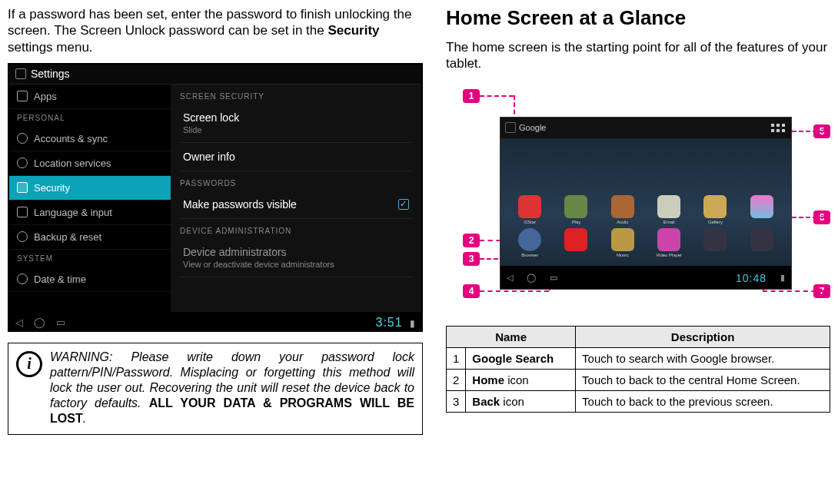 The width and height of the screenshot is (838, 504). I want to click on item-screen-lock: Screen lockSlide, so click(296, 123).